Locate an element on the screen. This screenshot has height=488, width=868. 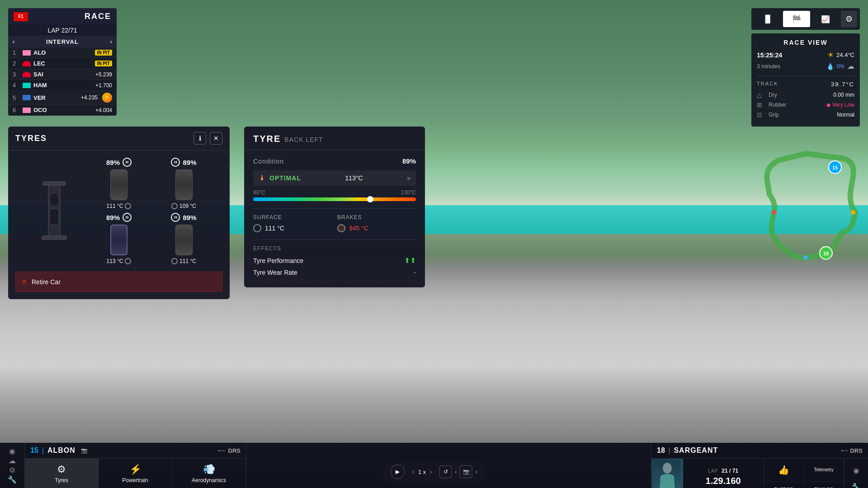
tab-race-view: 🏁 is located at coordinates (797, 19).